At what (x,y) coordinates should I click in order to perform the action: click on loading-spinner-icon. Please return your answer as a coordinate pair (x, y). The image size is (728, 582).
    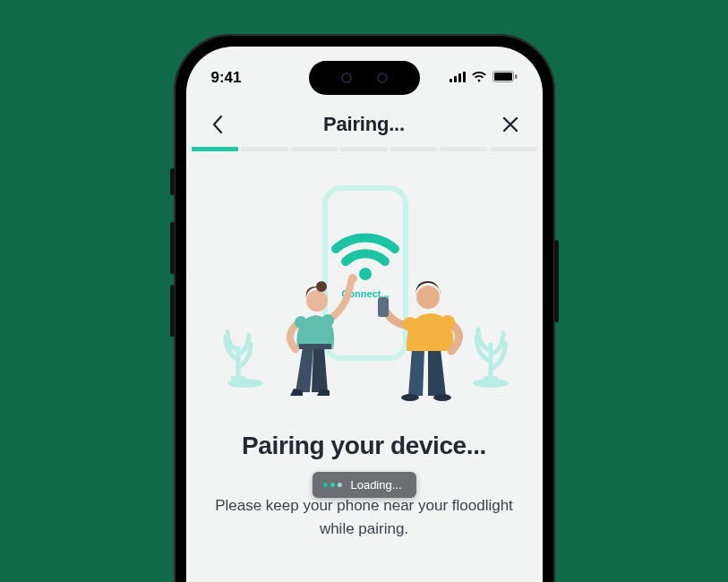
    Looking at the image, I should click on (331, 485).